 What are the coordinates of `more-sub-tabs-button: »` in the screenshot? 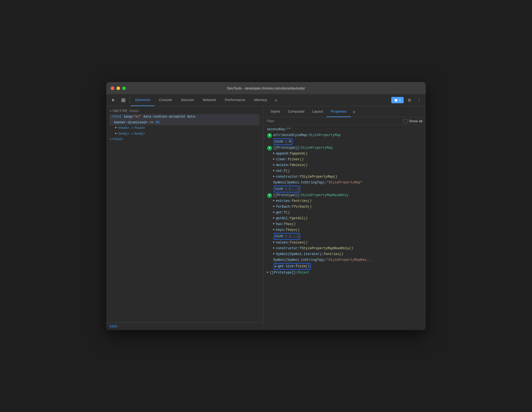 It's located at (354, 112).